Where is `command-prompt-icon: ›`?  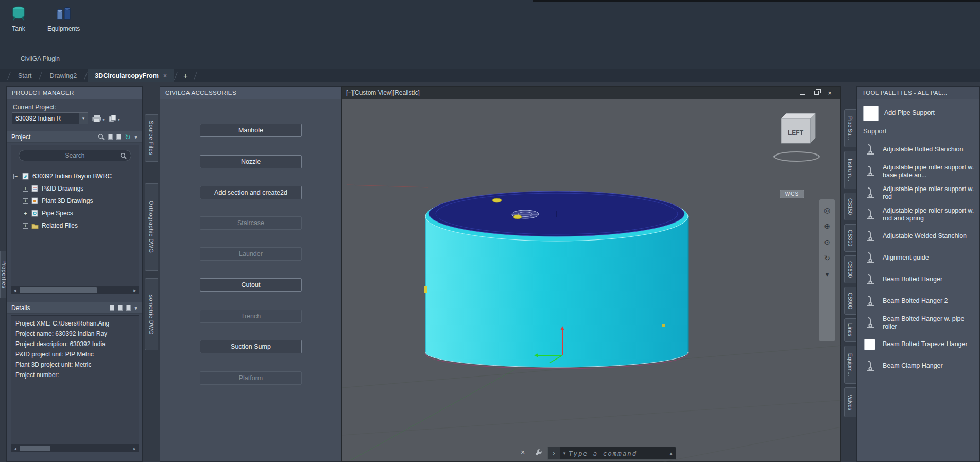
command-prompt-icon: › is located at coordinates (554, 453).